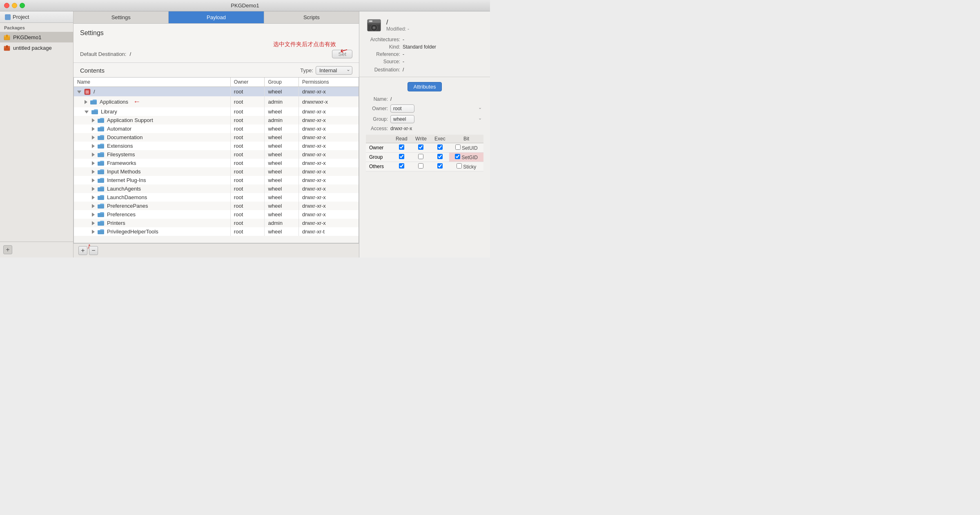 The height and width of the screenshot is (515, 980). What do you see at coordinates (425, 87) in the screenshot?
I see `attributes-button: Attributes` at bounding box center [425, 87].